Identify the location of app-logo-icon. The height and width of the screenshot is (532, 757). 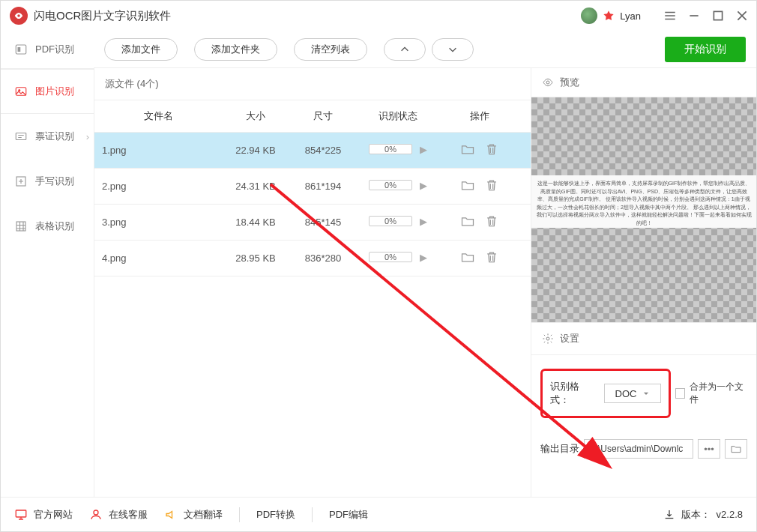
(19, 16).